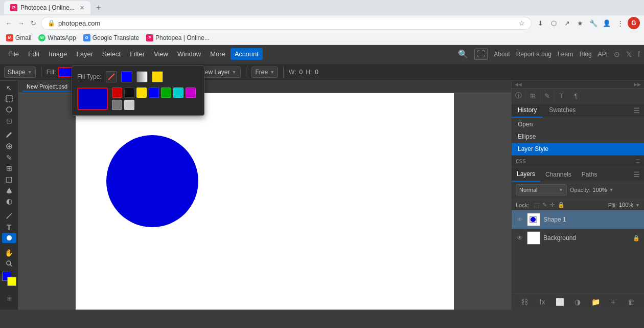  I want to click on panel-collapse-left: ◀◀, so click(518, 84).